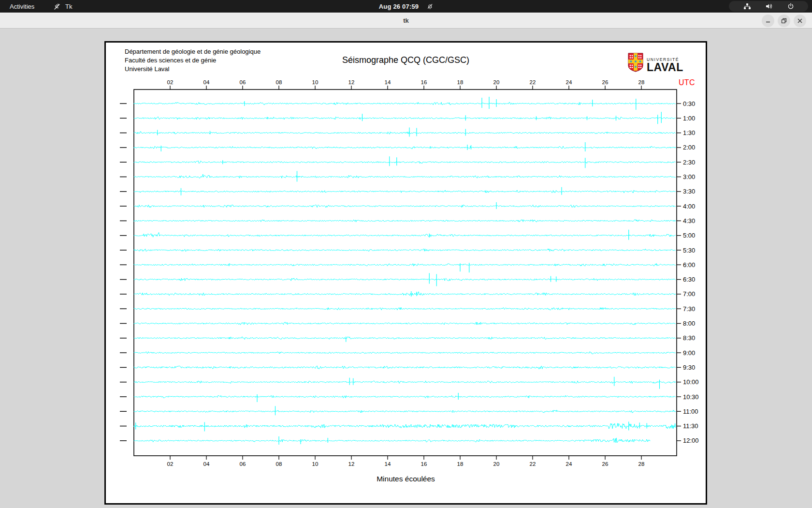 The image size is (812, 508). What do you see at coordinates (769, 6) in the screenshot?
I see `volume-icon` at bounding box center [769, 6].